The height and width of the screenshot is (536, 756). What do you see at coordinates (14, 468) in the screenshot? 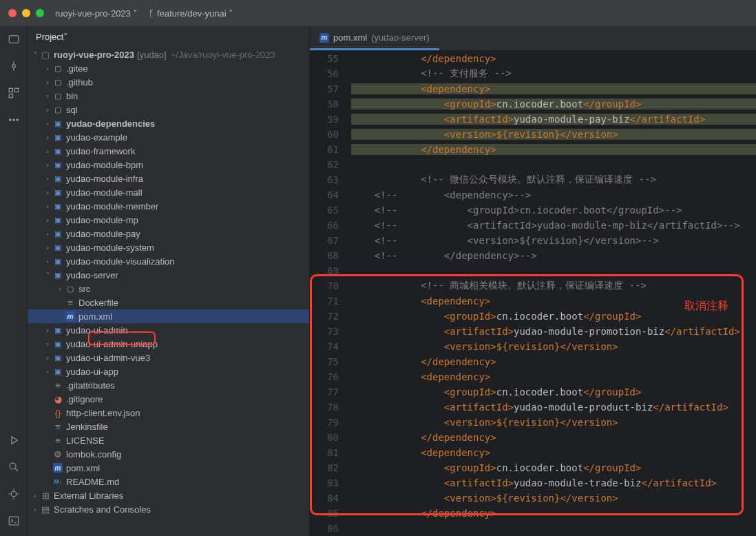
I see `search-tool-icon` at bounding box center [14, 468].